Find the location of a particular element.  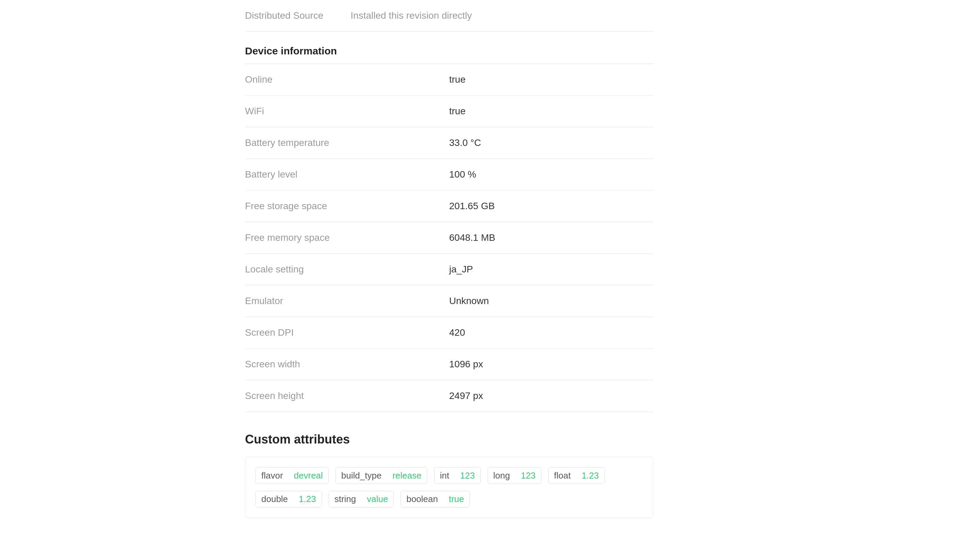

attribute-tag-key: int is located at coordinates (444, 476).